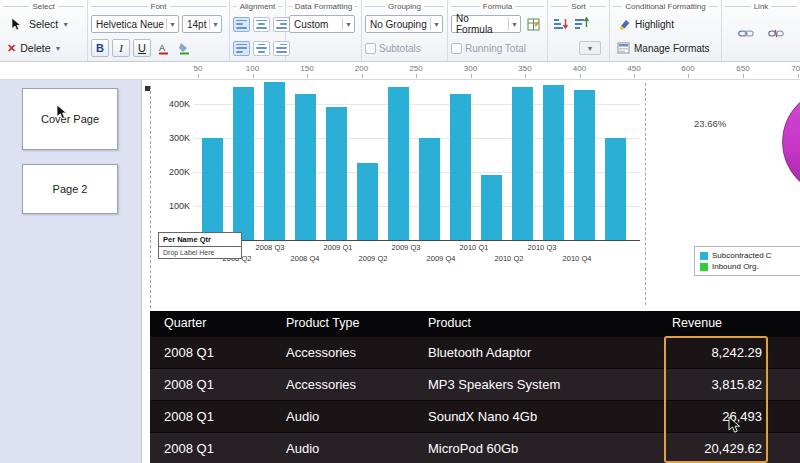 This screenshot has width=800, height=463. What do you see at coordinates (646, 24) in the screenshot?
I see `highlight-button: Highlight` at bounding box center [646, 24].